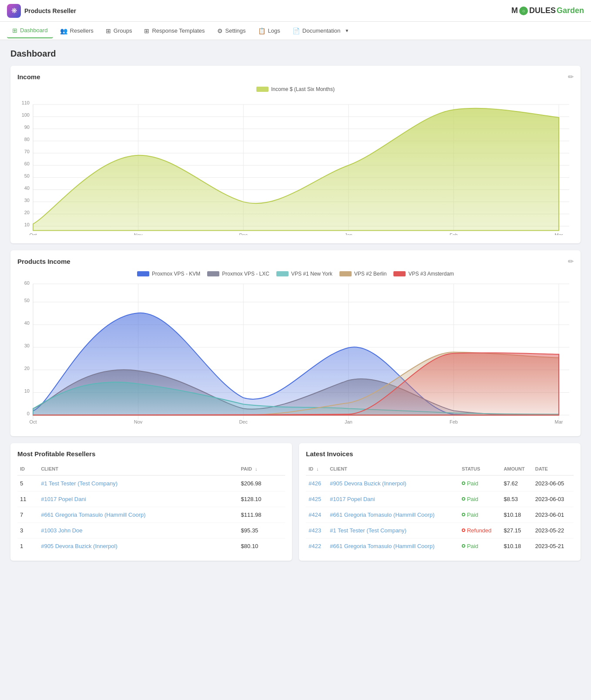  I want to click on row-inv-amount: $27.15, so click(517, 530).